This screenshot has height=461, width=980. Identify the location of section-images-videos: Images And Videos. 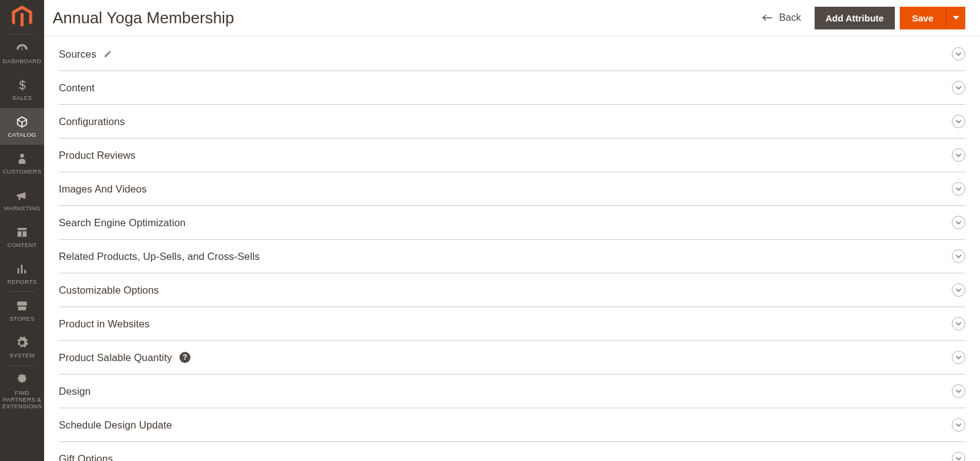
(512, 189).